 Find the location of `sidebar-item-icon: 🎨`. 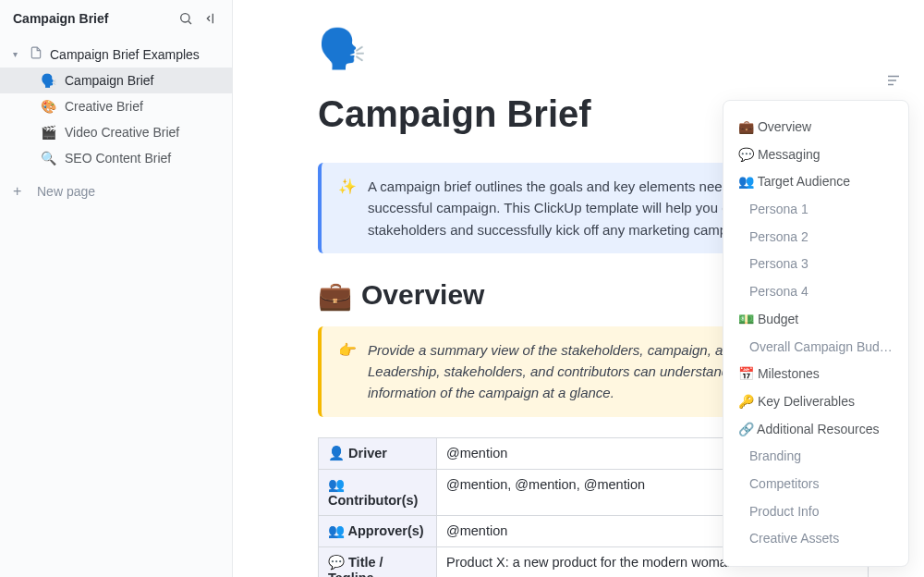

sidebar-item-icon: 🎨 is located at coordinates (48, 106).